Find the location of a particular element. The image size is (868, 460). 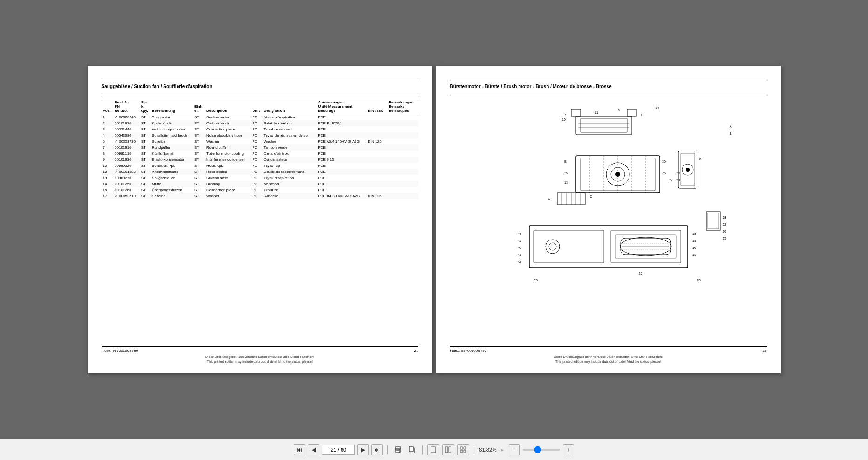

cell-best-nr: ✓ 00101280 is located at coordinates (127, 172).